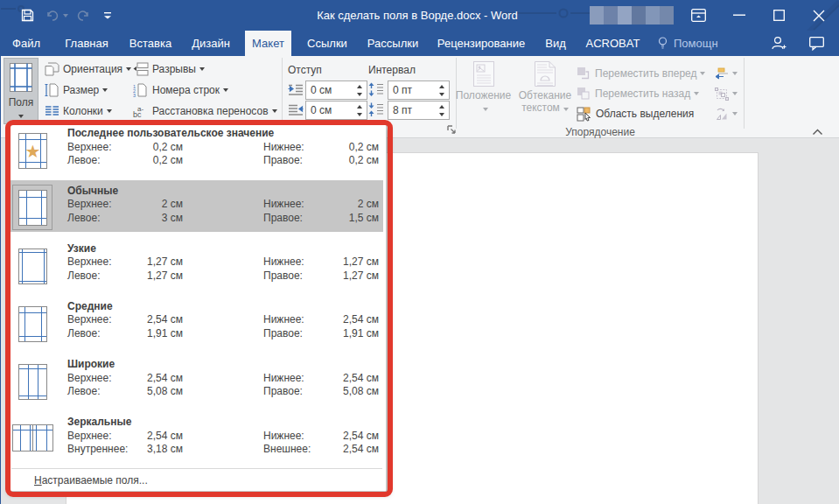 This screenshot has width=839, height=504. What do you see at coordinates (33, 208) in the screenshot?
I see `normal-margins-icon` at bounding box center [33, 208].